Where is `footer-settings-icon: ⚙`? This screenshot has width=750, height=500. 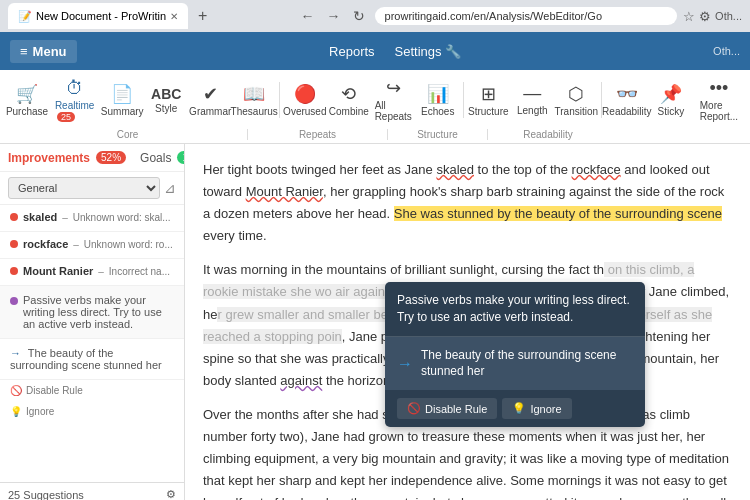 footer-settings-icon: ⚙ is located at coordinates (171, 494).